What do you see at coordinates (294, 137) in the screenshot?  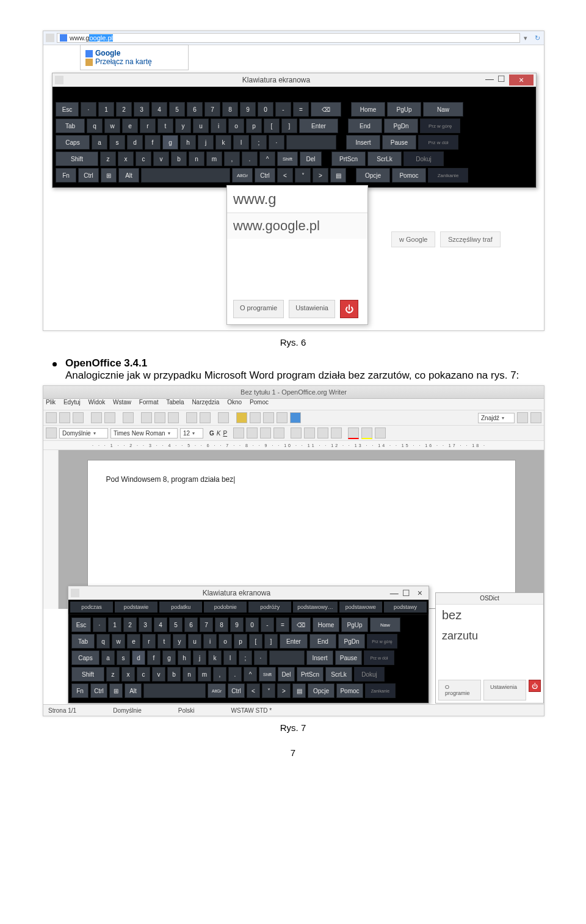 I see `keyboard-keys-area: Esc · 1 2 3 4 5 6 7 8 9 0 - = ⌫ Home PgU…` at bounding box center [294, 137].